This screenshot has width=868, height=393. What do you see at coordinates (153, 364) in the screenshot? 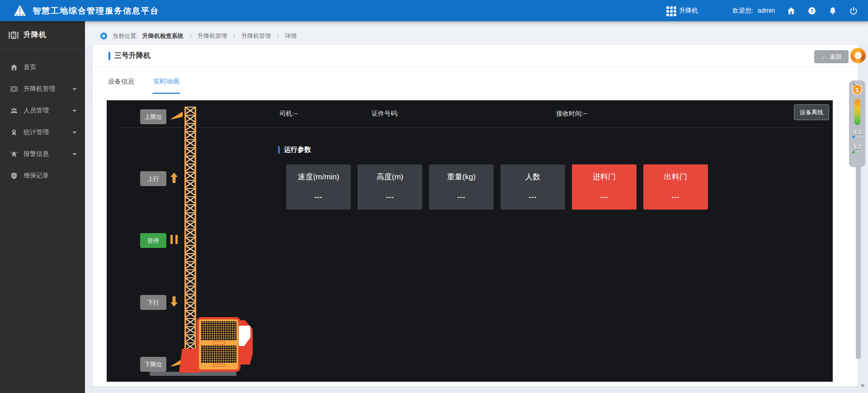
I see `lower-limit-badge: 下限位` at bounding box center [153, 364].